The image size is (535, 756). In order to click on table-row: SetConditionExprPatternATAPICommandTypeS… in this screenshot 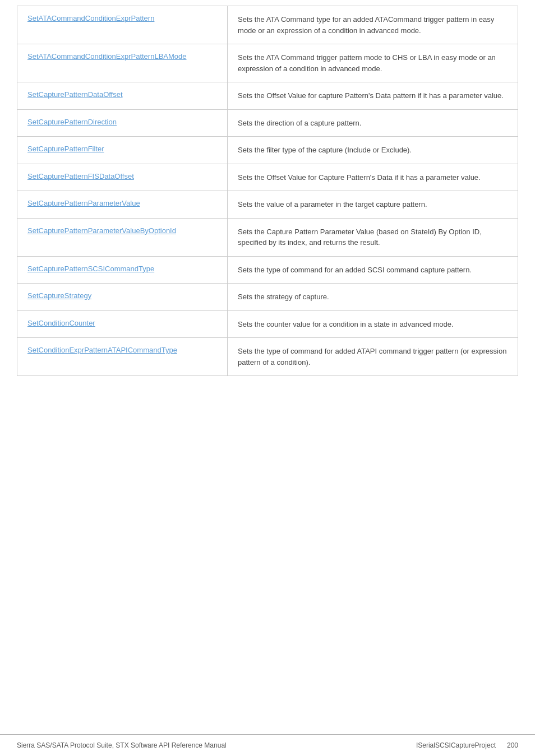, I will do `click(268, 357)`.